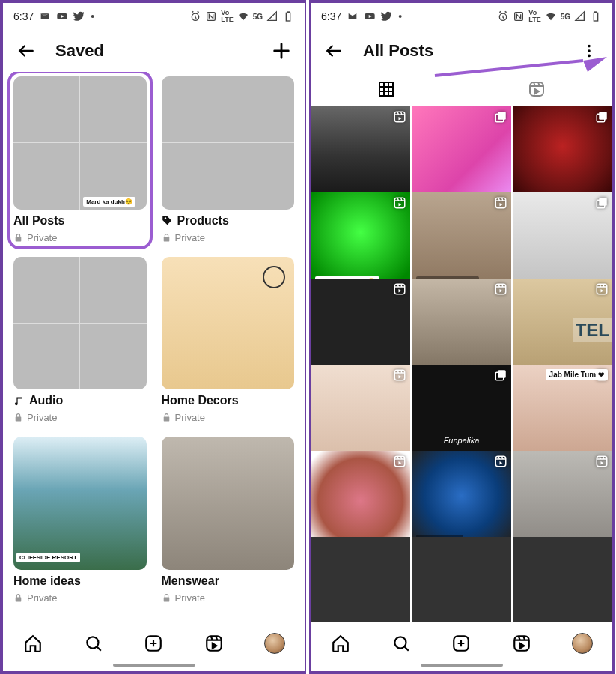 This screenshot has width=616, height=674. I want to click on collection-audio: Audio Private, so click(80, 340).